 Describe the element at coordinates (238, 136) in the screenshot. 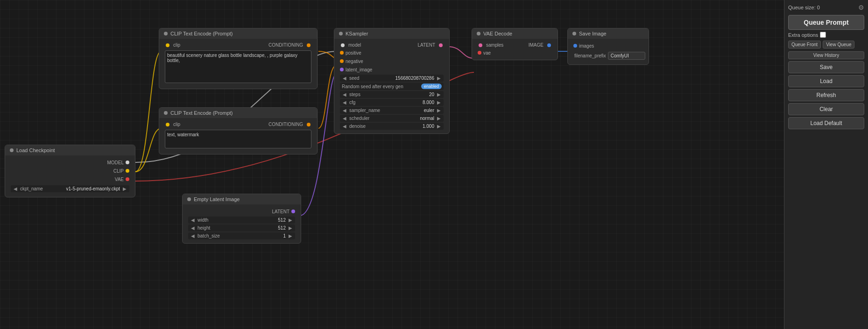

I see `clip-text-encode-2-body: clip CONDITIONING text, watermark` at that location.